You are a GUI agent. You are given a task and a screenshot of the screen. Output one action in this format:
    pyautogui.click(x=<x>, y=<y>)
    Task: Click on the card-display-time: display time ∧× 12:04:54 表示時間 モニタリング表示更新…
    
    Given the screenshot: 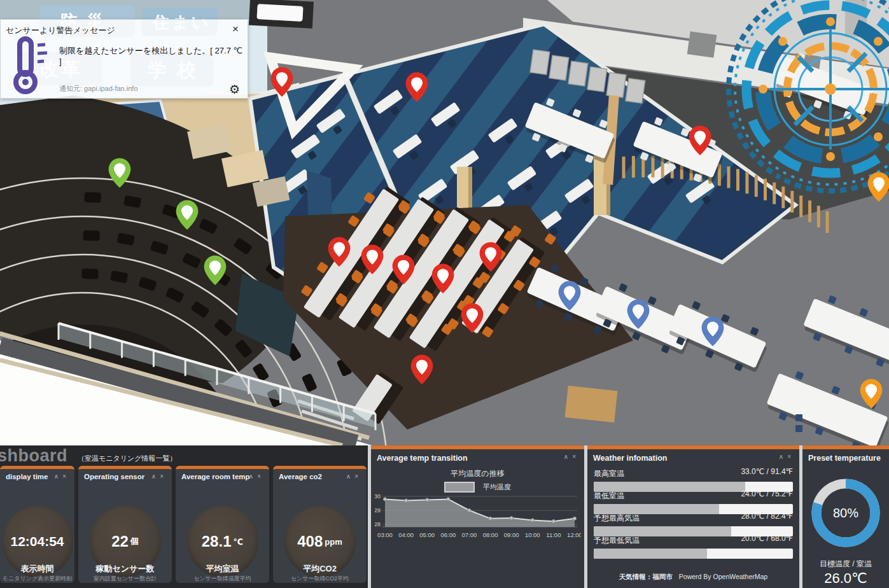 What is the action you would take?
    pyautogui.click(x=37, y=524)
    